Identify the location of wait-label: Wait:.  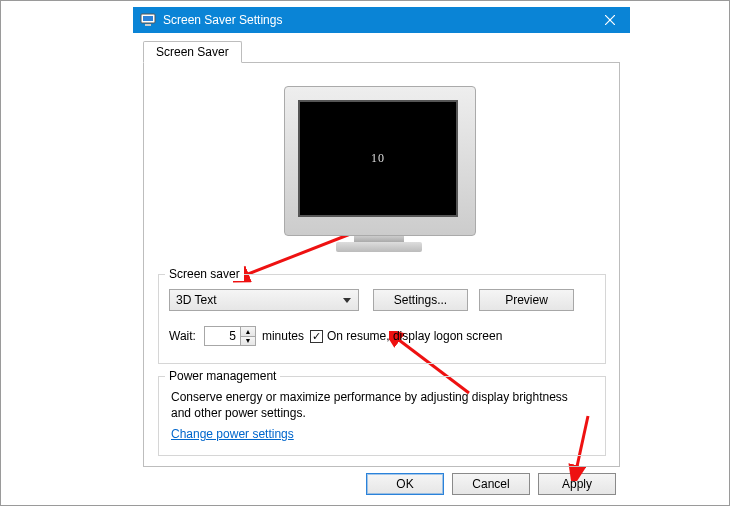
(182, 336).